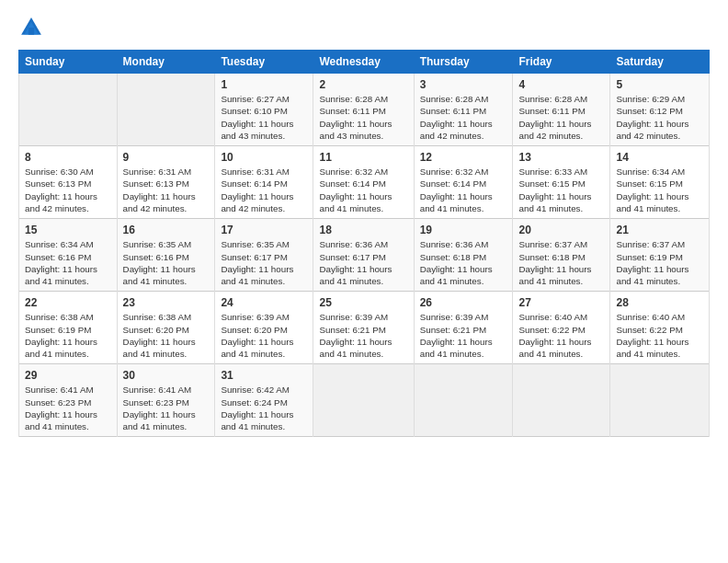 Image resolution: width=728 pixels, height=563 pixels. What do you see at coordinates (165, 63) in the screenshot?
I see `col-header-monday: Monday` at bounding box center [165, 63].